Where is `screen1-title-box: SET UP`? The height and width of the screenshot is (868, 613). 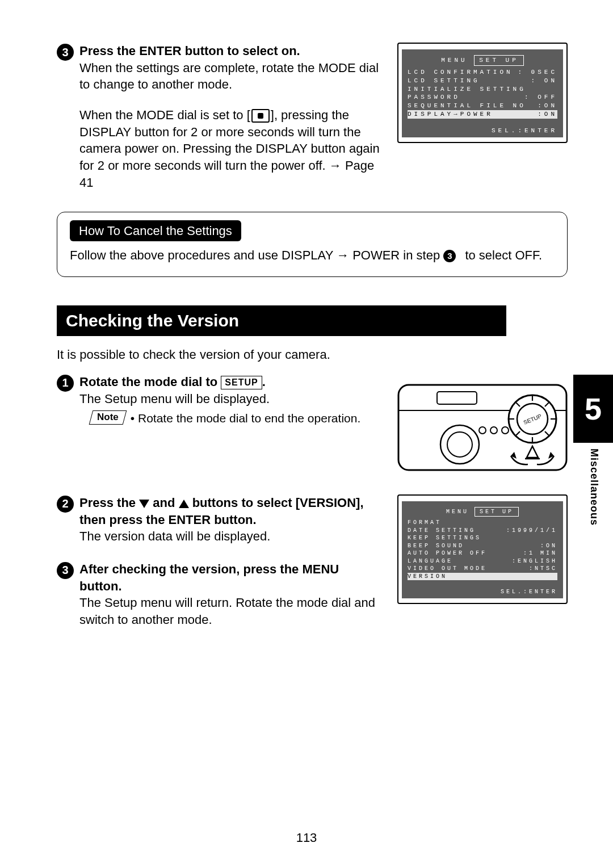
screen1-title-box: SET UP is located at coordinates (499, 60).